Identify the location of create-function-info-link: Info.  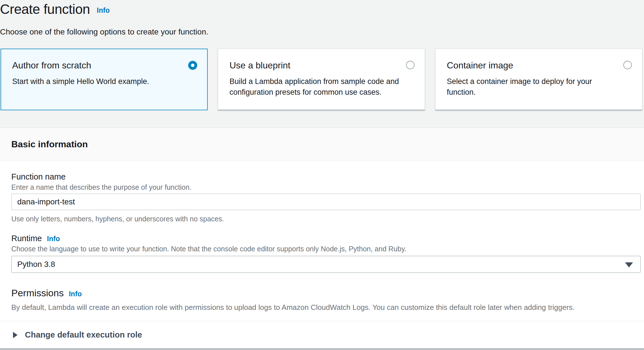
(103, 10).